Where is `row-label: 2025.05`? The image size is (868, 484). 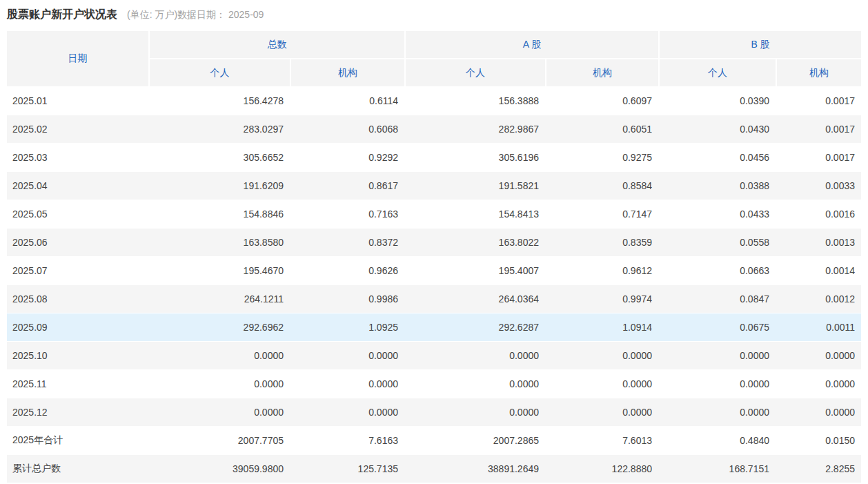 row-label: 2025.05 is located at coordinates (77, 214).